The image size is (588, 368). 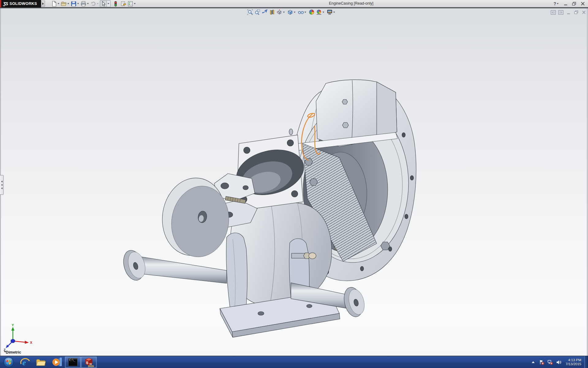 I want to click on save-floppy-icon, so click(x=74, y=4).